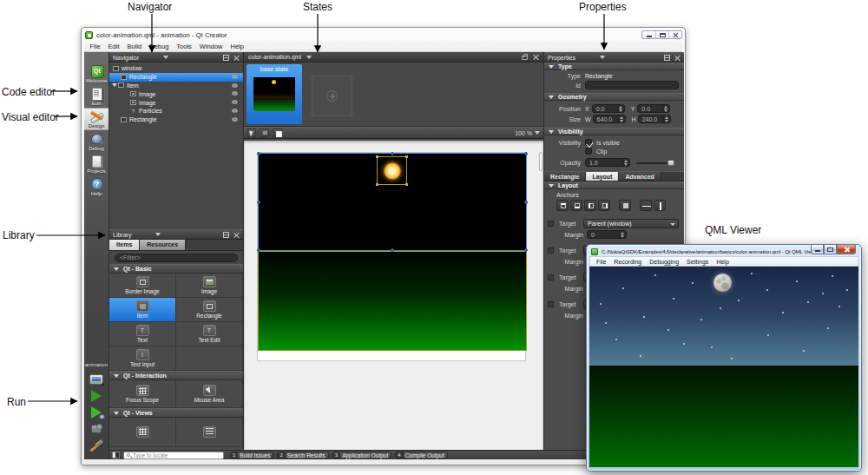 The height and width of the screenshot is (475, 868). I want to click on compile-output-button: 4 Compile Output, so click(422, 455).